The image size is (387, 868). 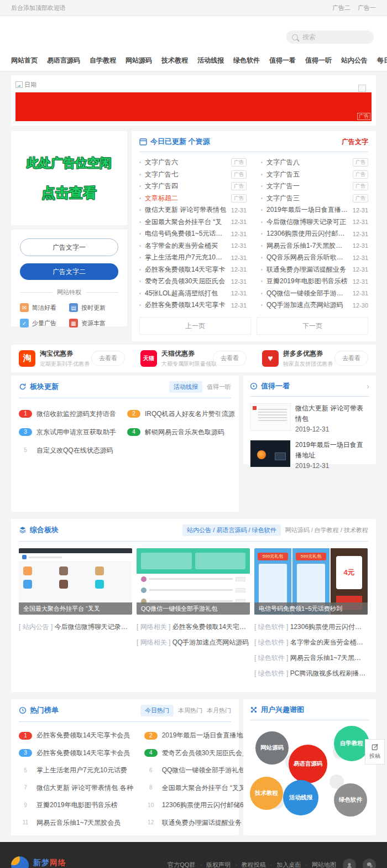 What do you see at coordinates (157, 710) in the screenshot?
I see `tab-hot-today: 今日热门` at bounding box center [157, 710].